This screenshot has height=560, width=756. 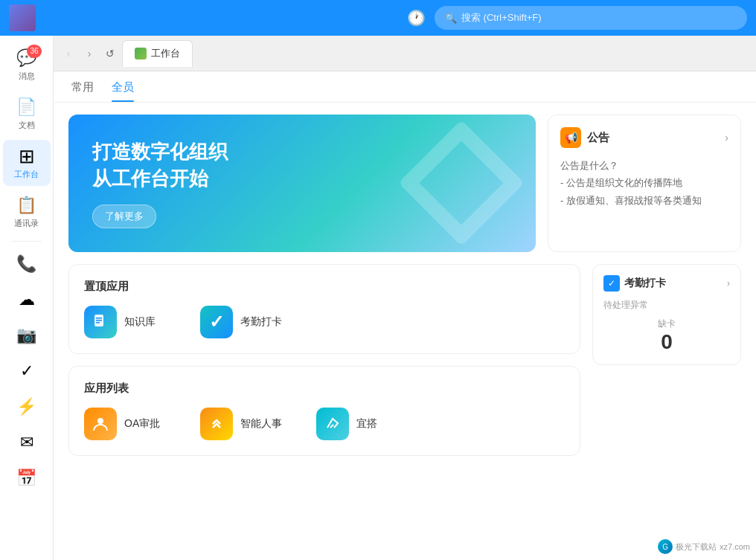 What do you see at coordinates (158, 54) in the screenshot?
I see `active-tab: 工作台` at bounding box center [158, 54].